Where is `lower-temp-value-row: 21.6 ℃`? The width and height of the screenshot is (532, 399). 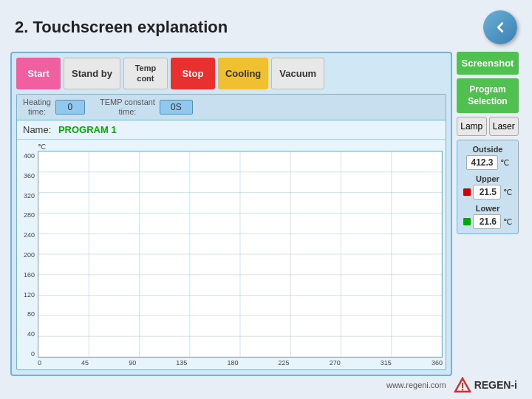
lower-temp-value-row: 21.6 ℃ is located at coordinates (488, 222).